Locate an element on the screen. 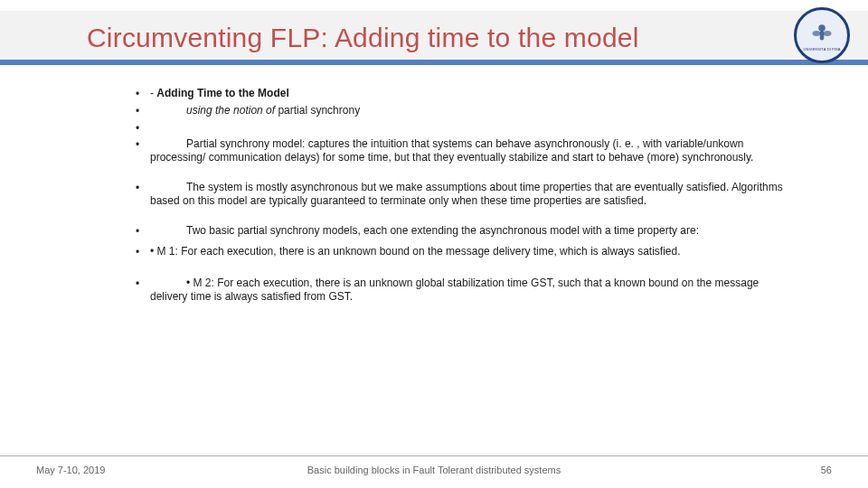  b2-italic: using the notion of is located at coordinates (231, 110).